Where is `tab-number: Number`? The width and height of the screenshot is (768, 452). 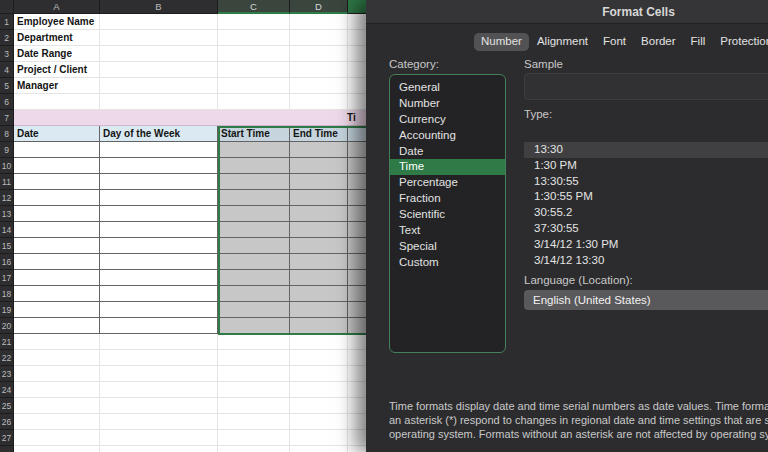
tab-number: Number is located at coordinates (502, 42).